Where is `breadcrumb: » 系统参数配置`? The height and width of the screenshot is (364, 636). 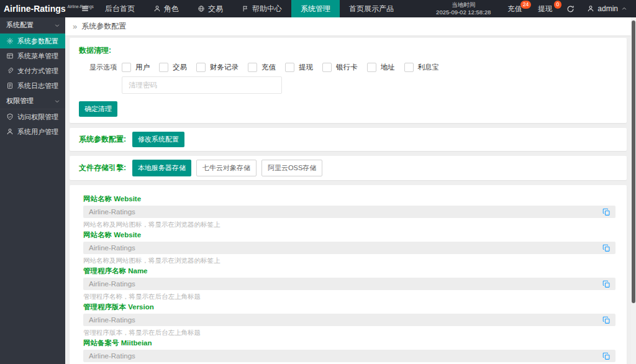
breadcrumb: » 系统参数配置 is located at coordinates (348, 26).